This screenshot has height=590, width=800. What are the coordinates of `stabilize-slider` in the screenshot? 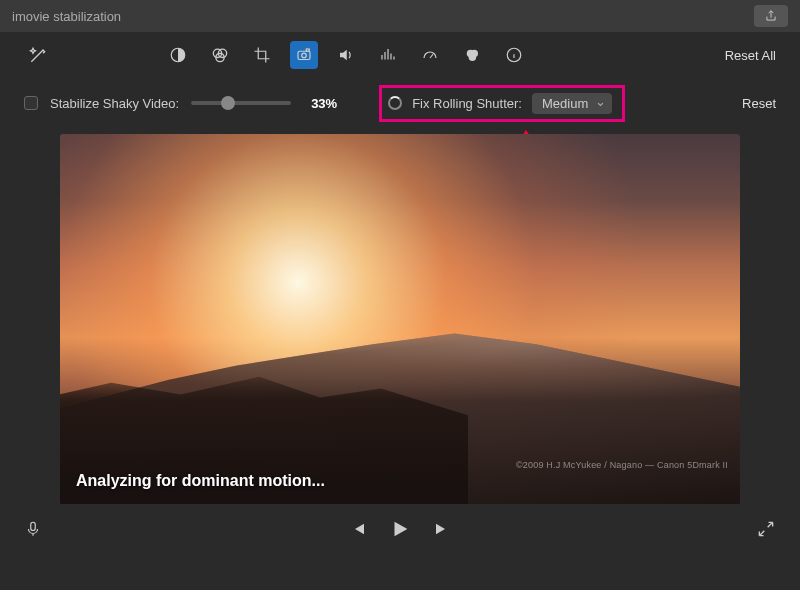 It's located at (241, 103).